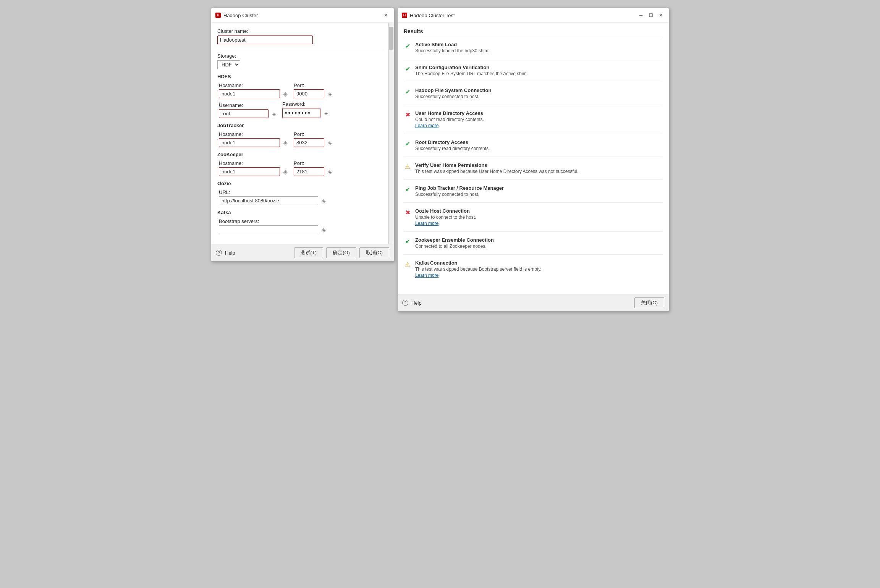 Image resolution: width=880 pixels, height=588 pixels. I want to click on hdfs-password-input, so click(301, 113).